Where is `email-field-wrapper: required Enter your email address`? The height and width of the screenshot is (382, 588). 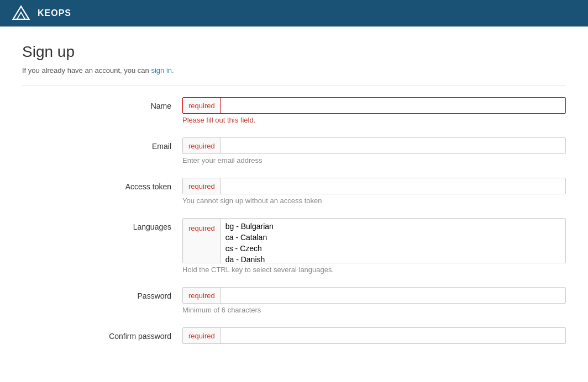
email-field-wrapper: required Enter your email address is located at coordinates (374, 151).